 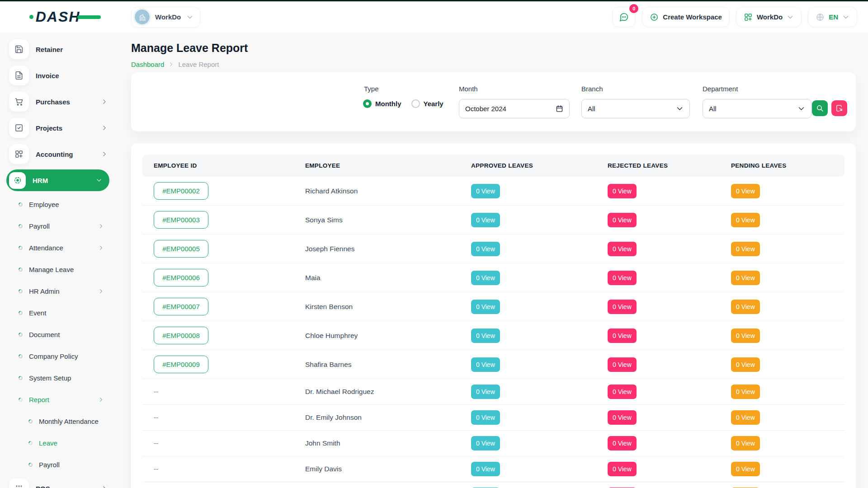 What do you see at coordinates (58, 226) in the screenshot?
I see `sidebar-item-payroll: Payroll` at bounding box center [58, 226].